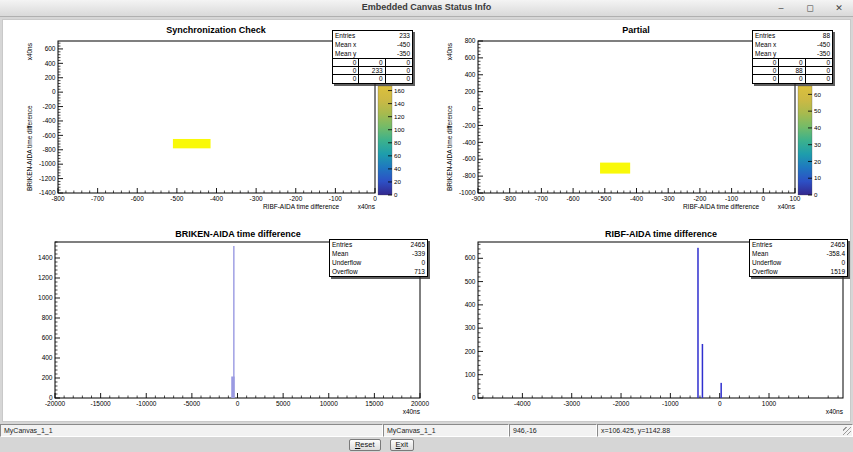 Image resolution: width=853 pixels, height=452 pixels. Describe the element at coordinates (792, 57) in the screenshot. I see `stats-box-partial: Entries88 Mean x-450 Mean y-350 000 0880…` at that location.